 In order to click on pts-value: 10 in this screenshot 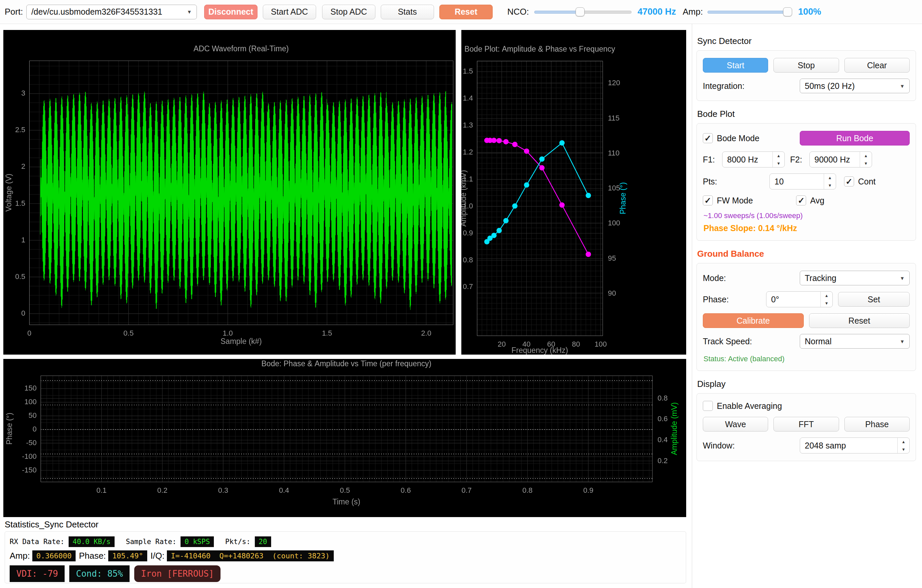, I will do `click(796, 181)`.